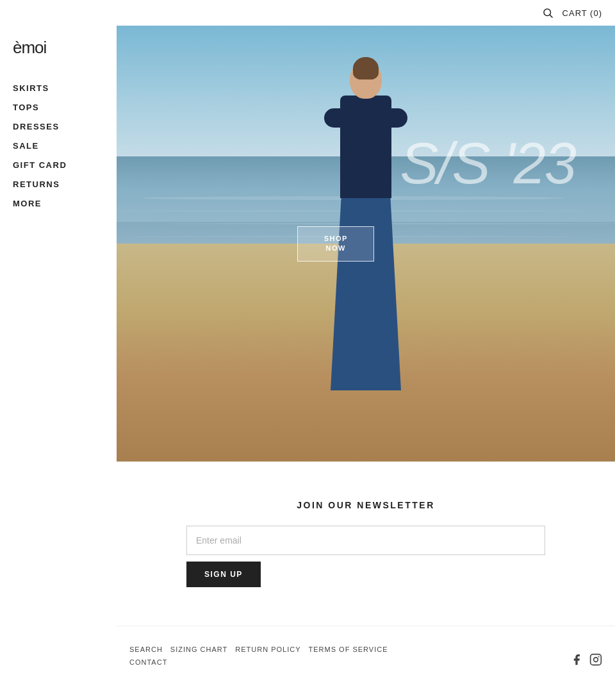 The image size is (615, 700). What do you see at coordinates (65, 107) in the screenshot?
I see `nav-item-tops: TOPS` at bounding box center [65, 107].